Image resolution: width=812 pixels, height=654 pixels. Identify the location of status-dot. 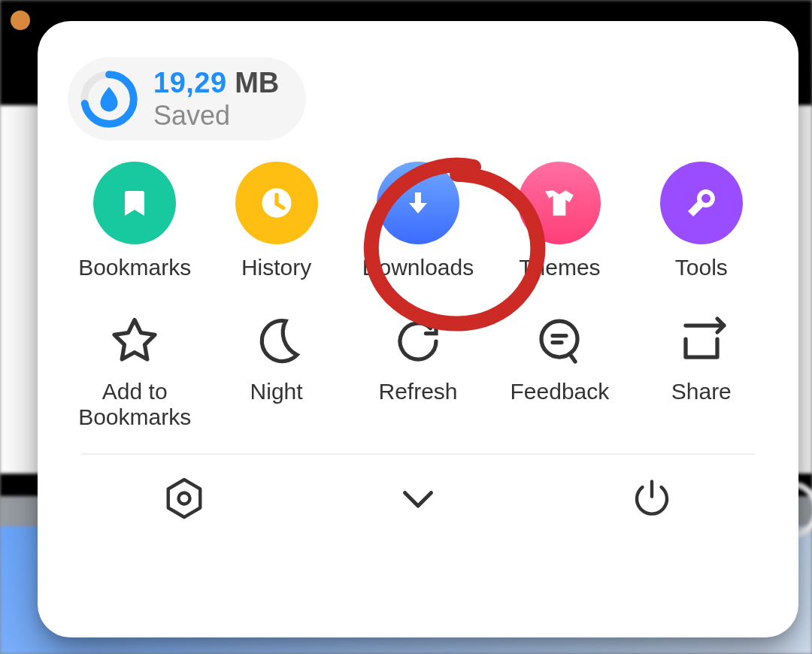
(20, 20).